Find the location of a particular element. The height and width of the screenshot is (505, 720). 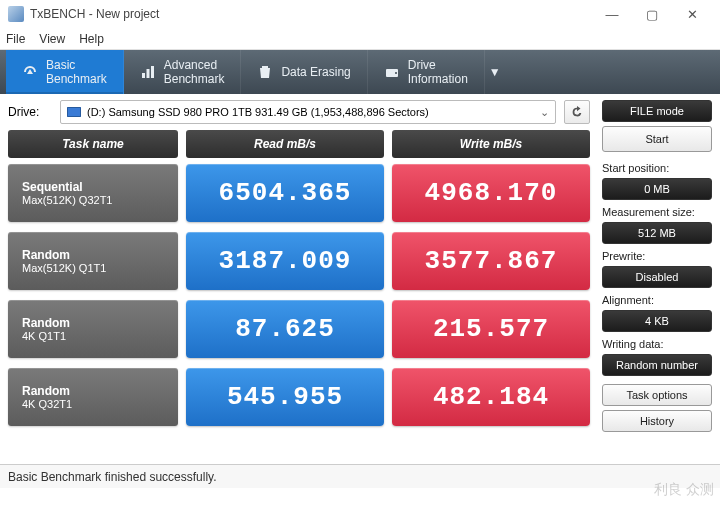

prewrite-value: Disabled is located at coordinates (657, 277).